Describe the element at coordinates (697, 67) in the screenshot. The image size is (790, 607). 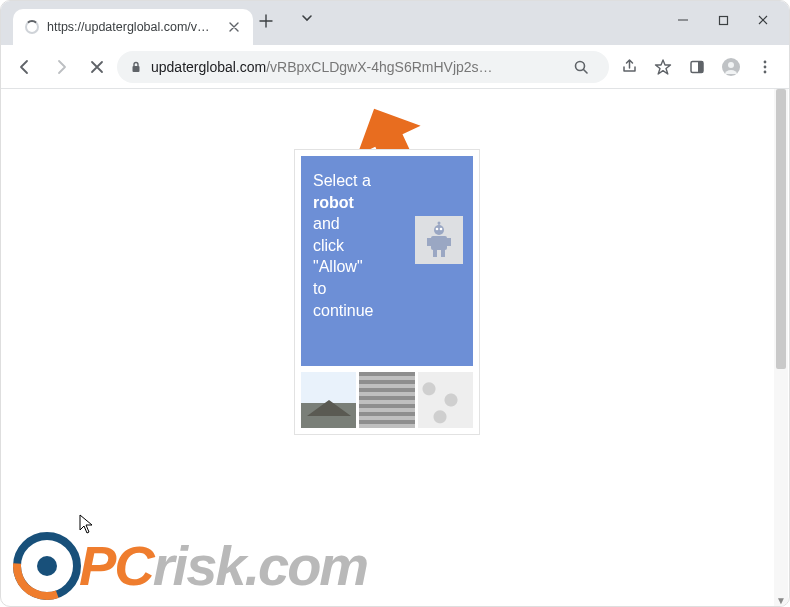
I see `toolbar-right` at that location.